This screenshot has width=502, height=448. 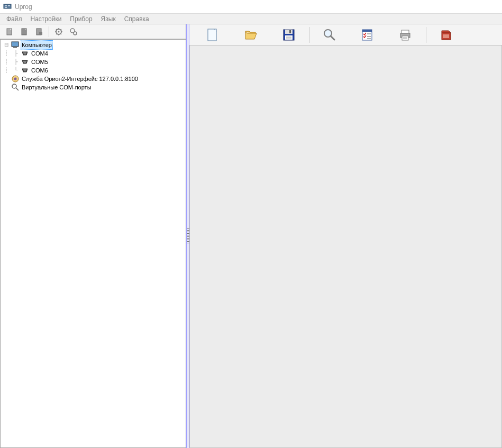 I want to click on window-title: Uprog, so click(x=23, y=7).